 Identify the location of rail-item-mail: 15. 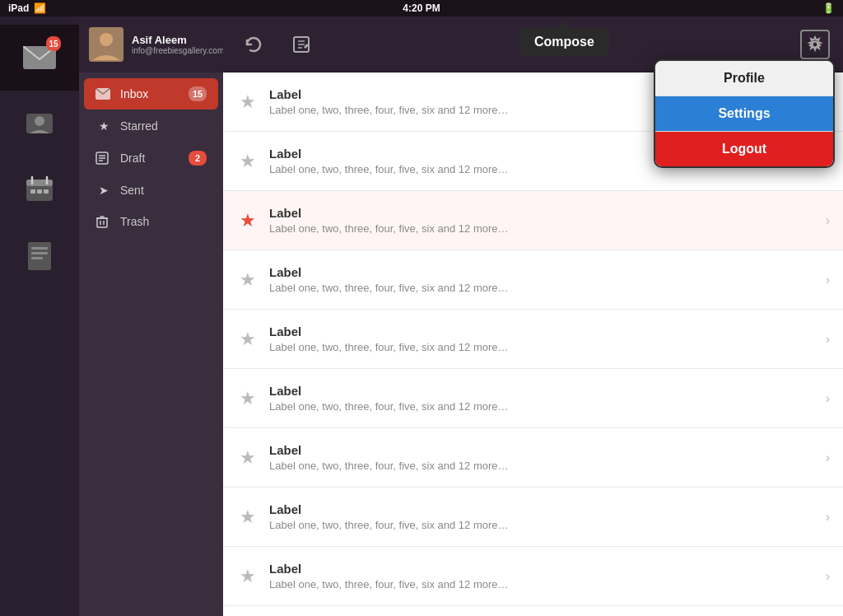
(40, 58).